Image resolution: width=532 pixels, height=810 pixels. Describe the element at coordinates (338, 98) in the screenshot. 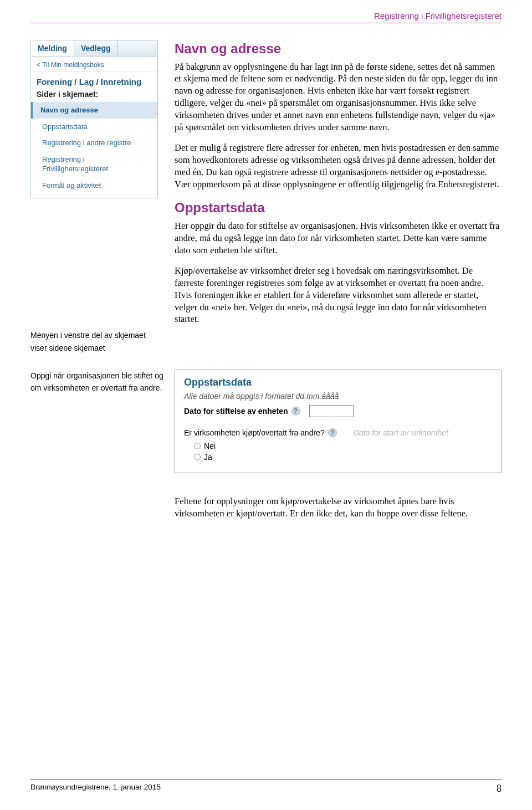

I see `body-para-1: På bakgrunn av opplysningene du har lagt…` at that location.